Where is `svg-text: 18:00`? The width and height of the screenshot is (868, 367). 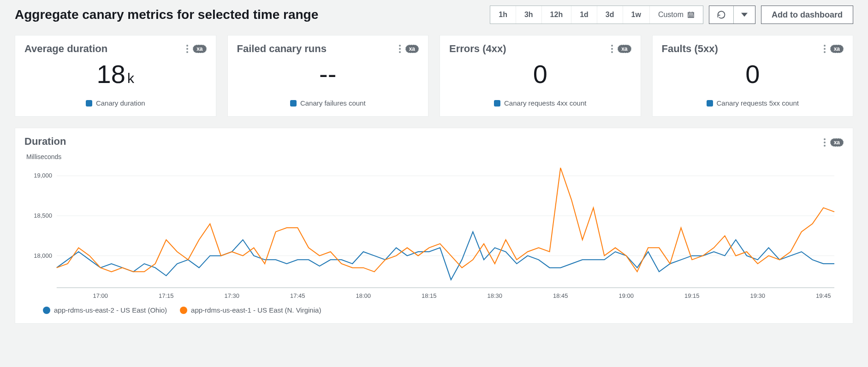
svg-text: 18:00 is located at coordinates (363, 296).